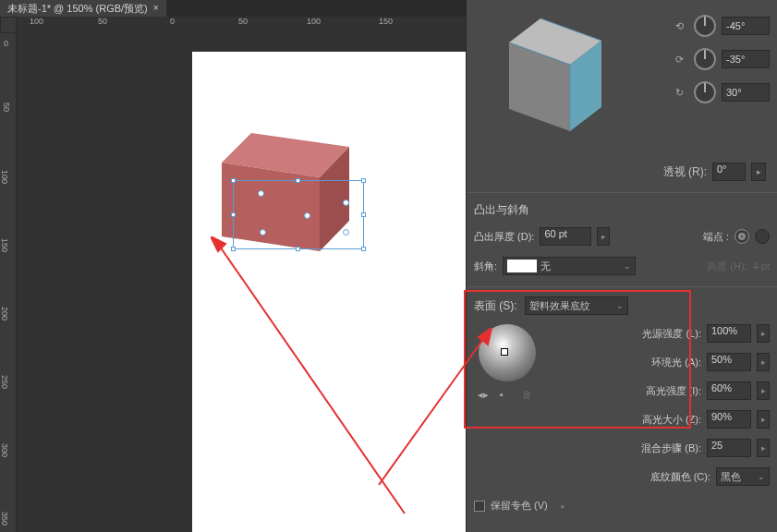  Describe the element at coordinates (710, 92) in the screenshot. I see `rotation-z-row: ↻ 30°` at that location.